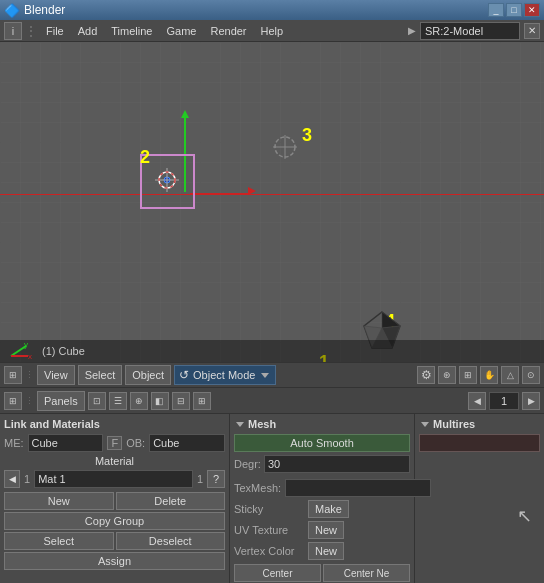 This screenshot has width=544, height=583. Describe the element at coordinates (66, 443) in the screenshot. I see `me-field` at that location.